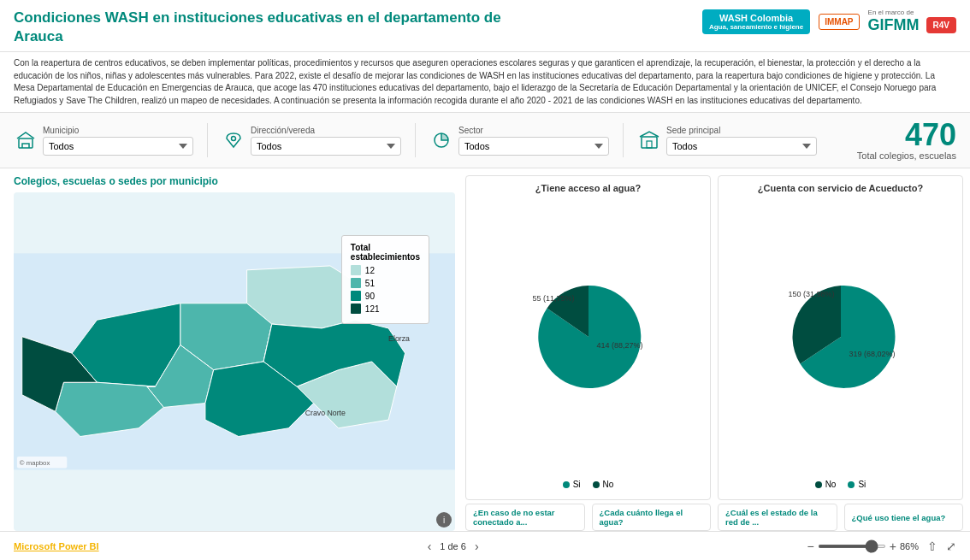 This screenshot has width=970, height=560. I want to click on chart2-si-dot, so click(851, 485).